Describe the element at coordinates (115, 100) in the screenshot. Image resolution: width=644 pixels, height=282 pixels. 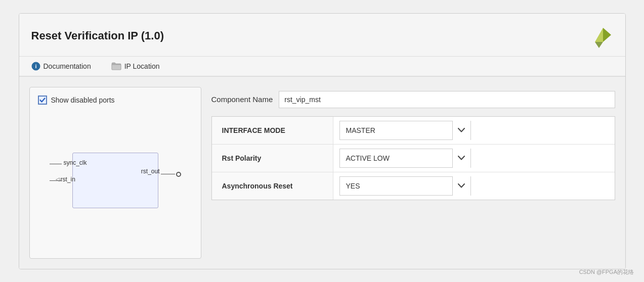
I see `show-disabled-row: Show disabled ports` at that location.